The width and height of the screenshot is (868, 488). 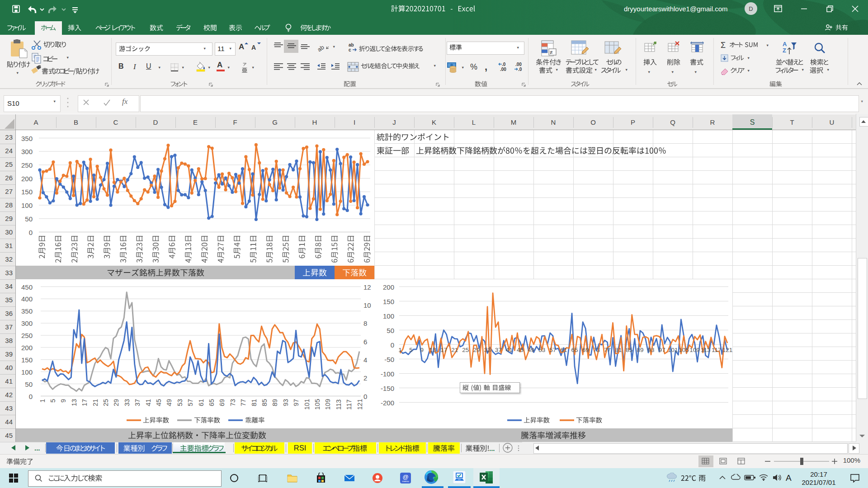 What do you see at coordinates (784, 51) in the screenshot?
I see `svg-text: Z` at bounding box center [784, 51].